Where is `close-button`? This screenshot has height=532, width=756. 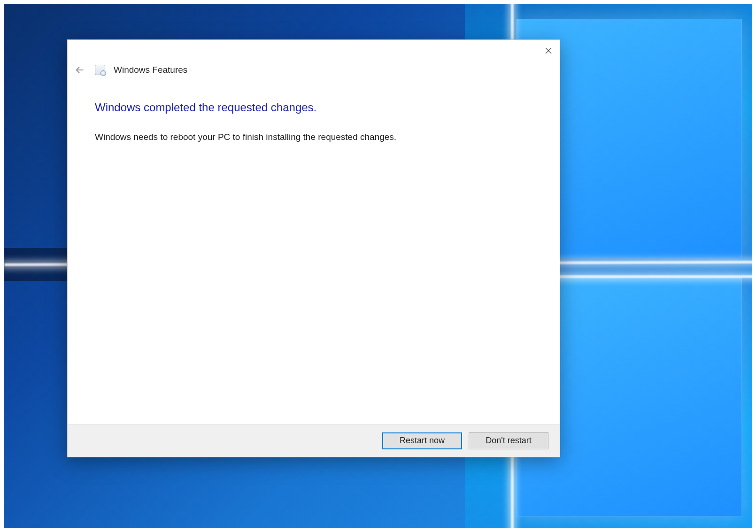 close-button is located at coordinates (548, 51).